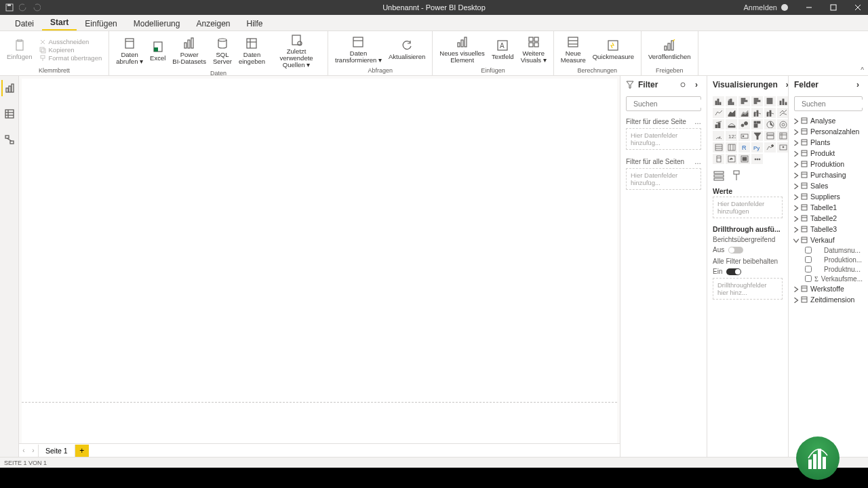  What do you see at coordinates (462, 50) in the screenshot?
I see `new-visual-button: Neues visuelles Element` at bounding box center [462, 50].